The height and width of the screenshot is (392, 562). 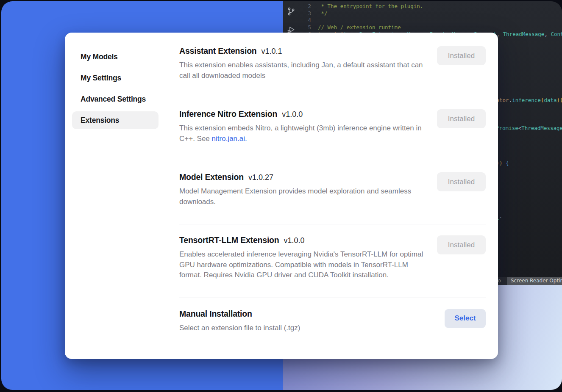 What do you see at coordinates (113, 99) in the screenshot?
I see `sidebar-item-label: Advanced Settings` at bounding box center [113, 99].